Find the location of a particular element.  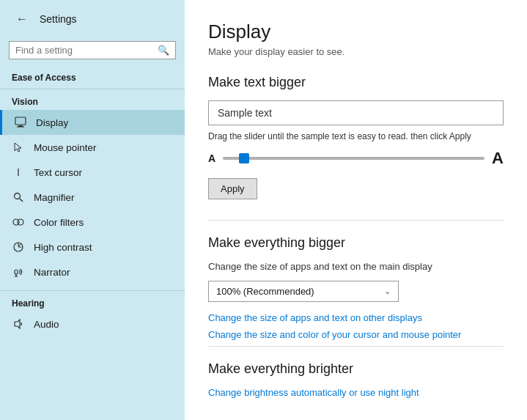

other-displays-link: Change the size of apps and text on othe… is located at coordinates (356, 318).